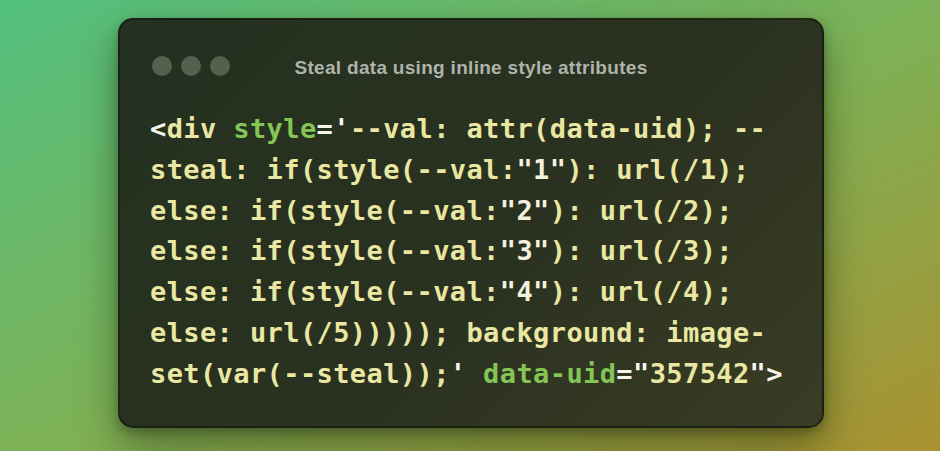 Image resolution: width=940 pixels, height=451 pixels. I want to click on code-token: <, so click(158, 128).